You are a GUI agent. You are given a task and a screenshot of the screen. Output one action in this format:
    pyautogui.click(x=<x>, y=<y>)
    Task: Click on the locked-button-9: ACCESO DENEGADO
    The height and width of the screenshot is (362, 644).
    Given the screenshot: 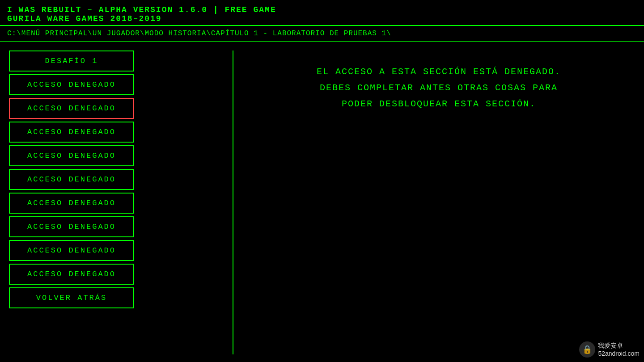 What is the action you would take?
    pyautogui.click(x=72, y=274)
    